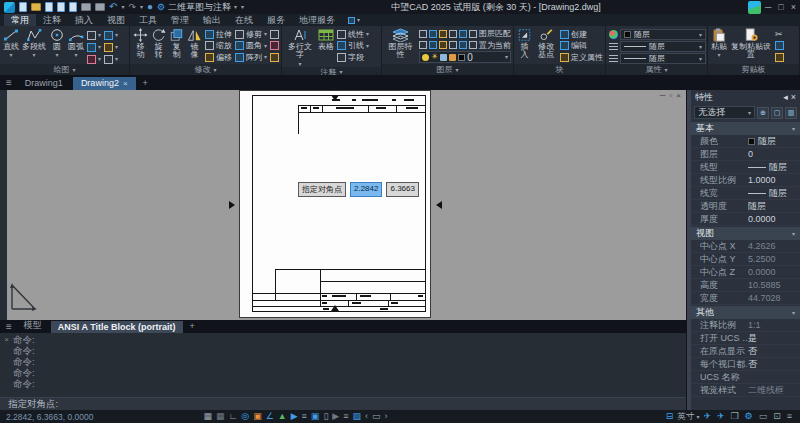 The image size is (800, 423). What do you see at coordinates (176, 44) in the screenshot?
I see `copy-button: 复制` at bounding box center [176, 44].